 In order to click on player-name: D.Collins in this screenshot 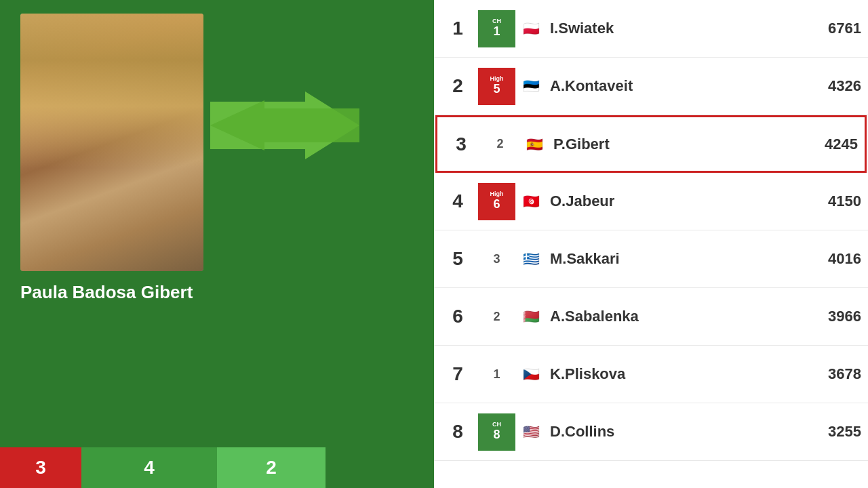, I will do `click(682, 432)`.